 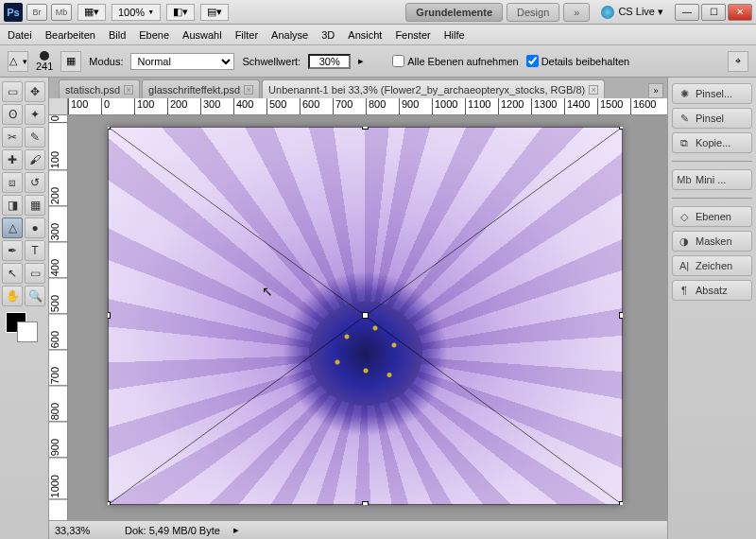 I want to click on menu-hilfe: Hilfe, so click(x=455, y=35).